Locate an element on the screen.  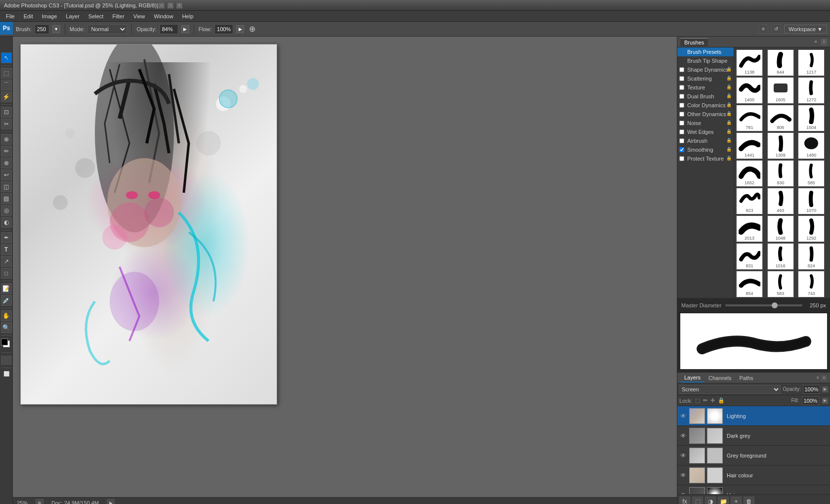
layer-group-btn: 📁 is located at coordinates (723, 501).